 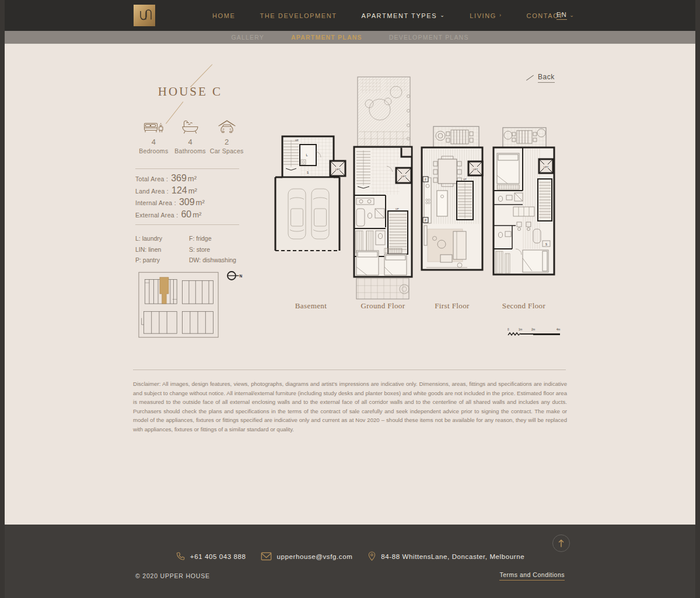 What do you see at coordinates (509, 330) in the screenshot?
I see `svg-text: 0` at bounding box center [509, 330].